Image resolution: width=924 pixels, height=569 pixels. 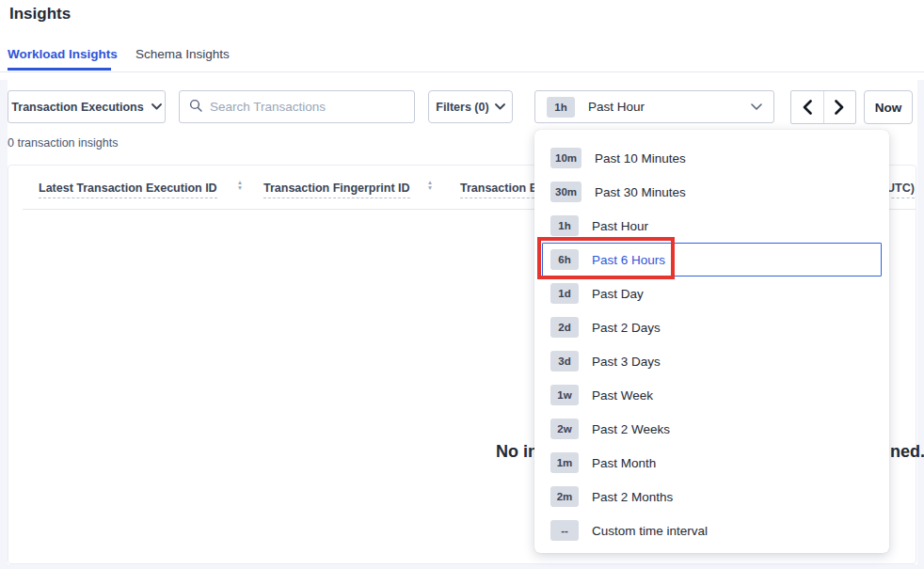 I want to click on time-option-custom-time-interval: -- Custom time interval, so click(x=711, y=530).